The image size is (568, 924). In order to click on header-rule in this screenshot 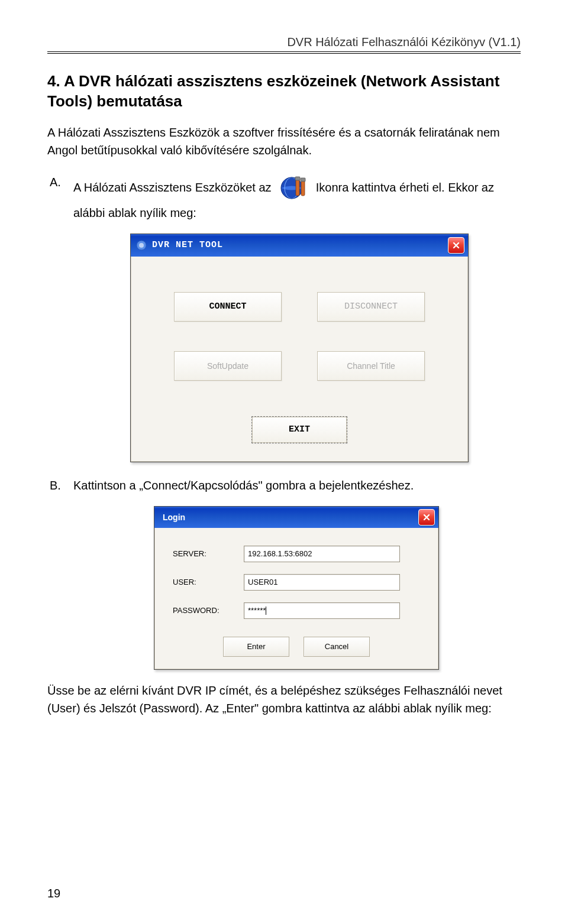, I will do `click(284, 53)`.